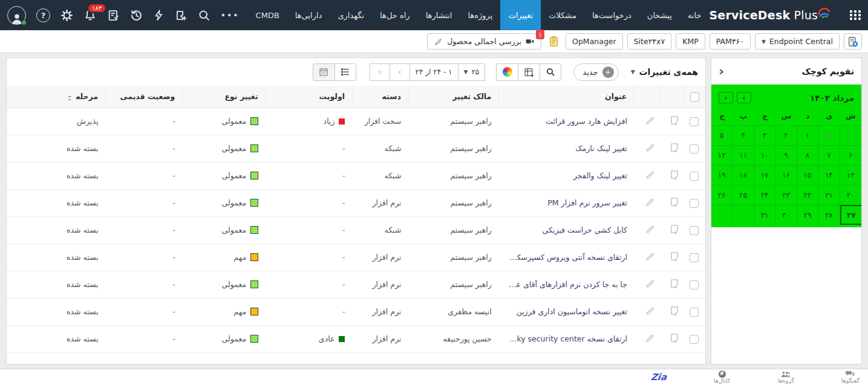 This screenshot has height=385, width=868. I want to click on table-row: ارتقای نسخه ersky security center...حسین…, so click(356, 338).